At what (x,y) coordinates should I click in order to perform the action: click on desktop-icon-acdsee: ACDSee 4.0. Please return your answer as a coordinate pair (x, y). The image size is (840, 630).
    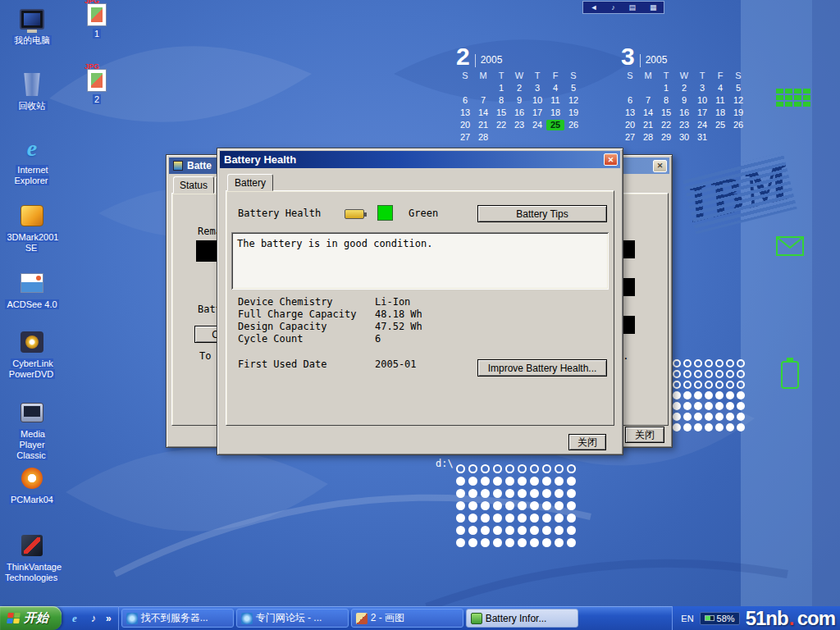
    Looking at the image, I should click on (32, 290).